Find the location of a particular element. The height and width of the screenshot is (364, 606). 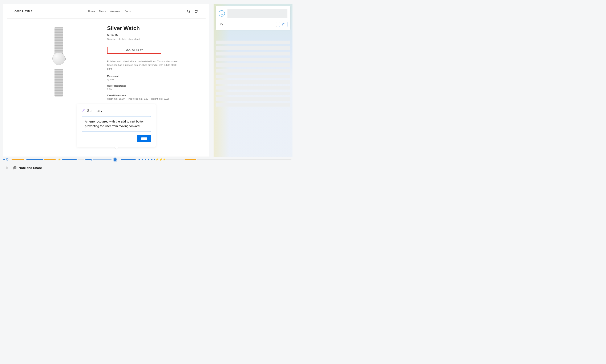

product-title: Silver Watch is located at coordinates (152, 28).